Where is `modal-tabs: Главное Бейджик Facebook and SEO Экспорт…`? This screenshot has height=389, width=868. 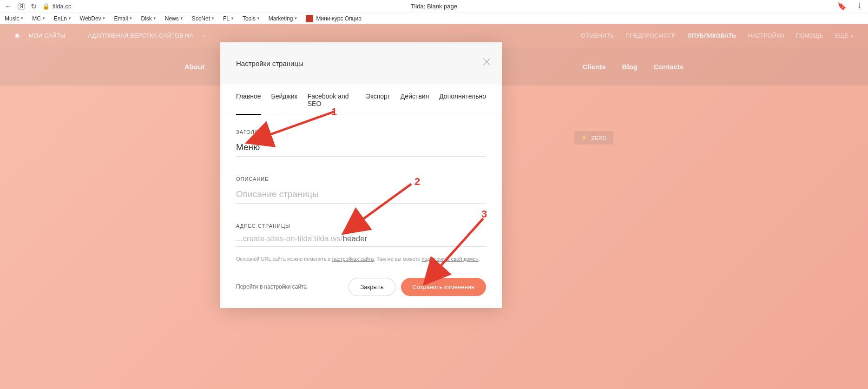 modal-tabs: Главное Бейджик Facebook and SEO Экспорт… is located at coordinates (361, 99).